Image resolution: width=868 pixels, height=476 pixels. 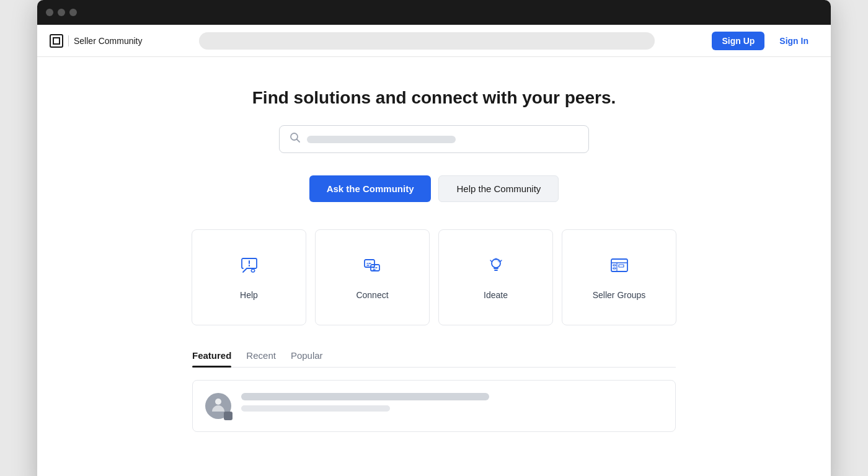 What do you see at coordinates (498, 188) in the screenshot?
I see `help-community-button: Help the Community` at bounding box center [498, 188].